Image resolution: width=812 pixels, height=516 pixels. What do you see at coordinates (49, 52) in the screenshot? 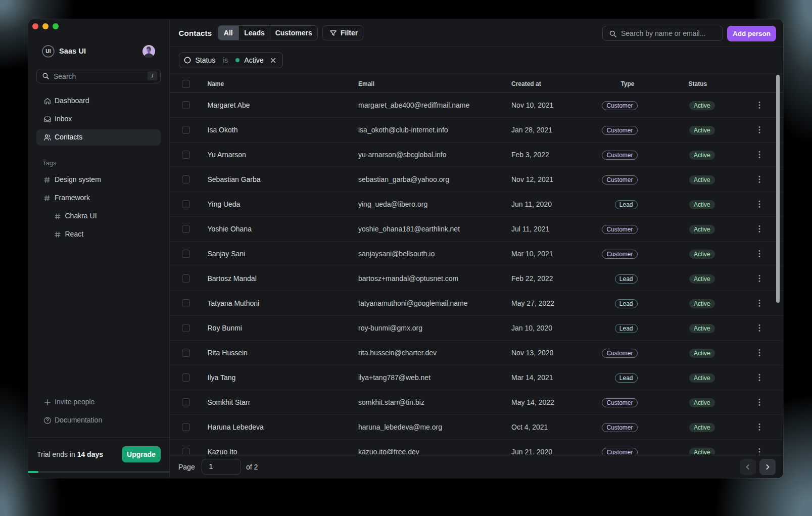
I see `svg-text: UI` at bounding box center [49, 52].